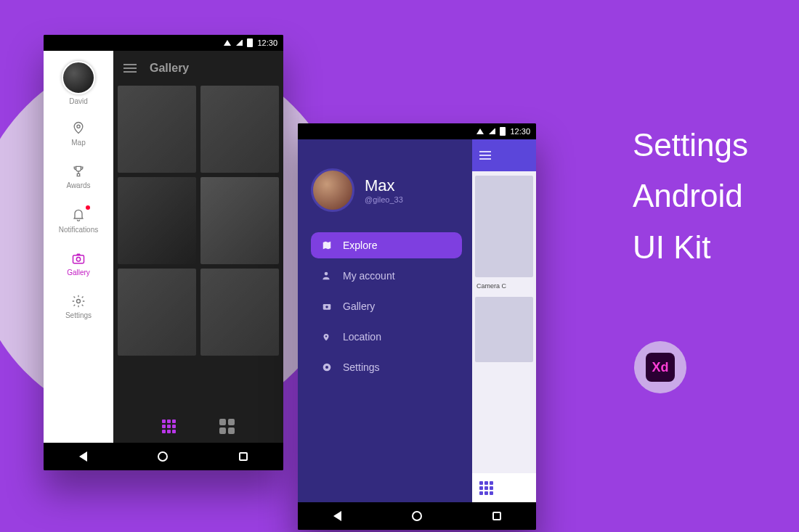 The height and width of the screenshot is (532, 799). What do you see at coordinates (78, 176) in the screenshot?
I see `sidebar-item-awards: Awards` at bounding box center [78, 176].